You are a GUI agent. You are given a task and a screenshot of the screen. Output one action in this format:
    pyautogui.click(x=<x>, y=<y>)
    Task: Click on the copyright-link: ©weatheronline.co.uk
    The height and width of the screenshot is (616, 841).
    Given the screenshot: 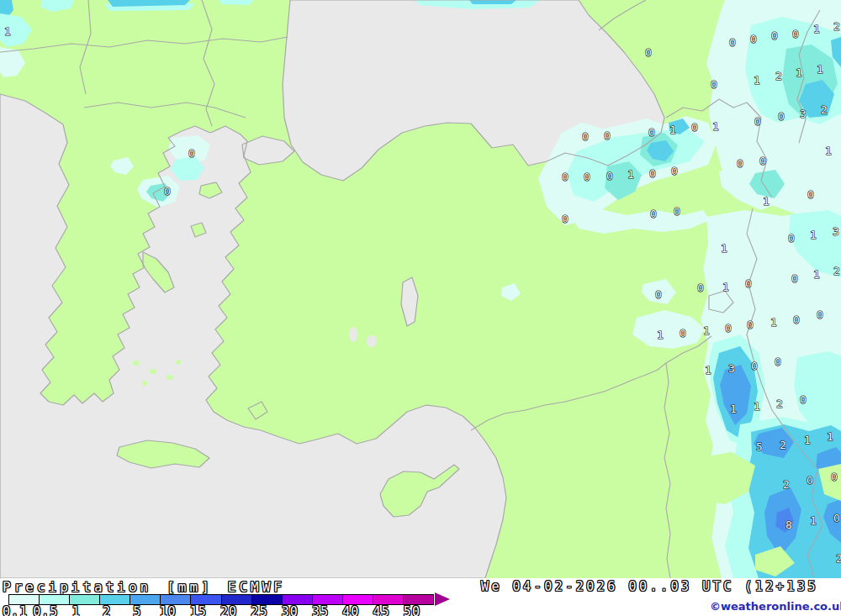 What is the action you would take?
    pyautogui.click(x=775, y=607)
    